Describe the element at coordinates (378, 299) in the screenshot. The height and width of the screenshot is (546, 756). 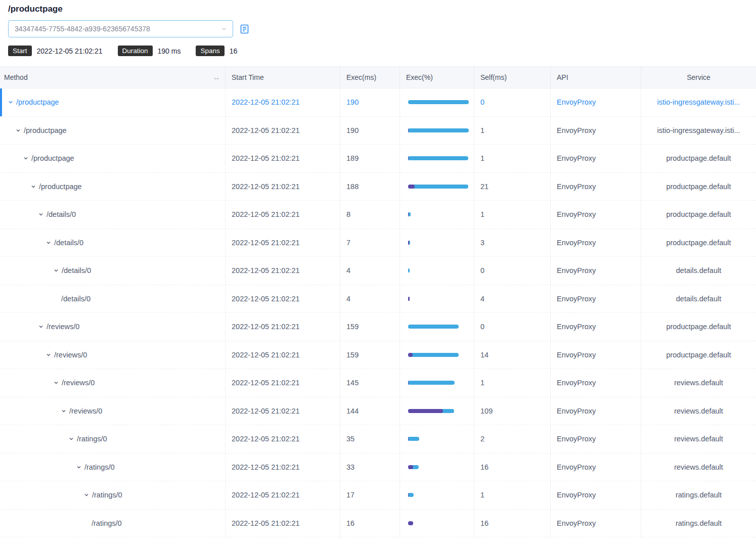
I see `table-row: /details/0 2022-12-05 21:02:21 4 4 Envoy…` at that location.